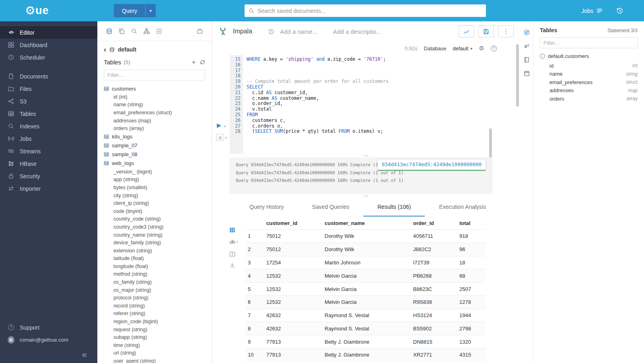 Image resolution: width=644 pixels, height=363 pixels. What do you see at coordinates (154, 330) in the screenshot?
I see `column-entry: request (string)` at bounding box center [154, 330].